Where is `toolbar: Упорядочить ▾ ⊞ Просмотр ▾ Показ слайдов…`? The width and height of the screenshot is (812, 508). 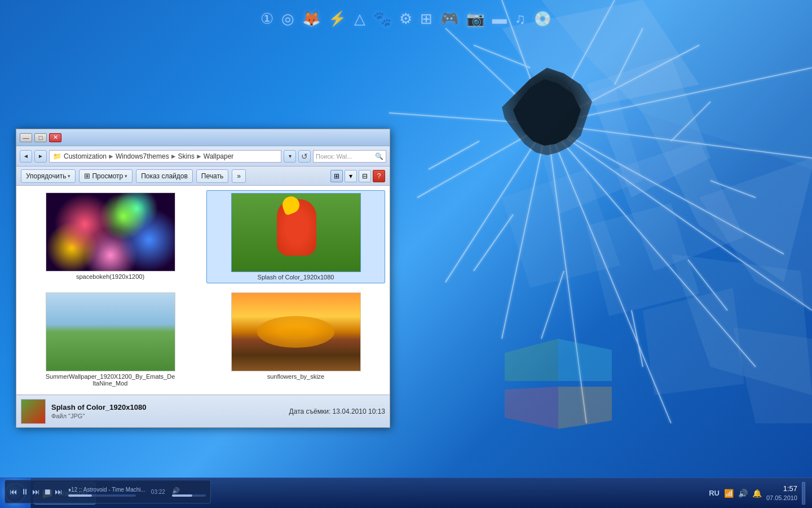 toolbar: Упорядочить ▾ ⊞ Просмотр ▾ Показ слайдов… is located at coordinates (203, 176).